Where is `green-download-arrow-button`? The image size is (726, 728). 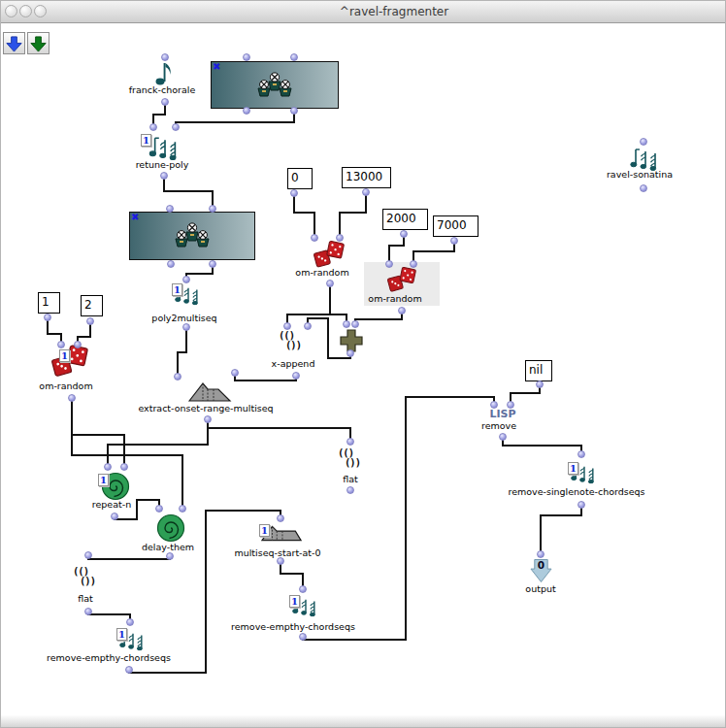 green-download-arrow-button is located at coordinates (39, 43).